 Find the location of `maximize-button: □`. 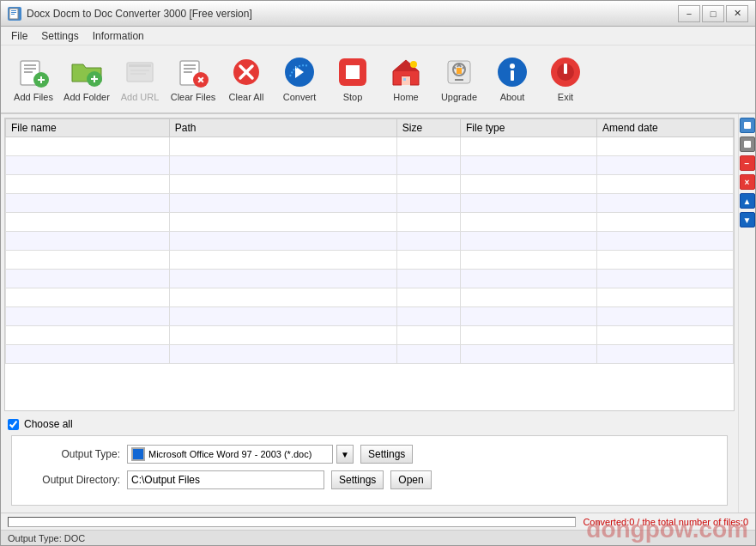

maximize-button: □ is located at coordinates (713, 14).